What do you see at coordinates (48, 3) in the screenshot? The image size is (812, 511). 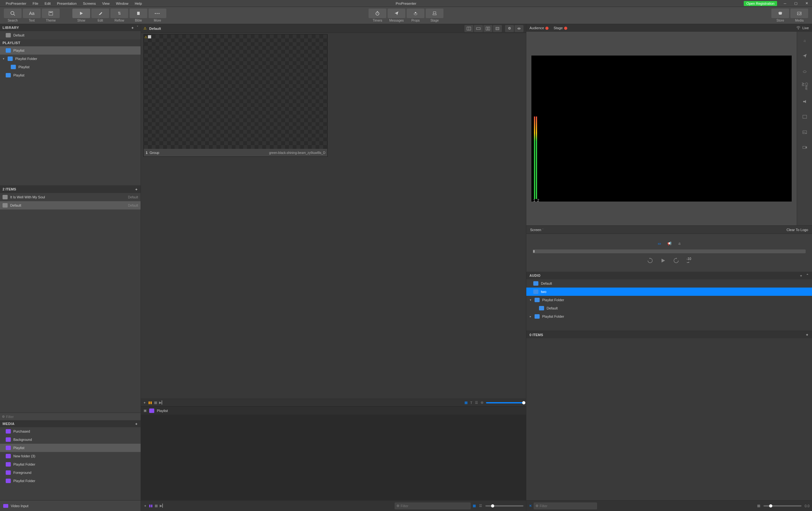 I see `menu-edit: Edit` at bounding box center [48, 3].